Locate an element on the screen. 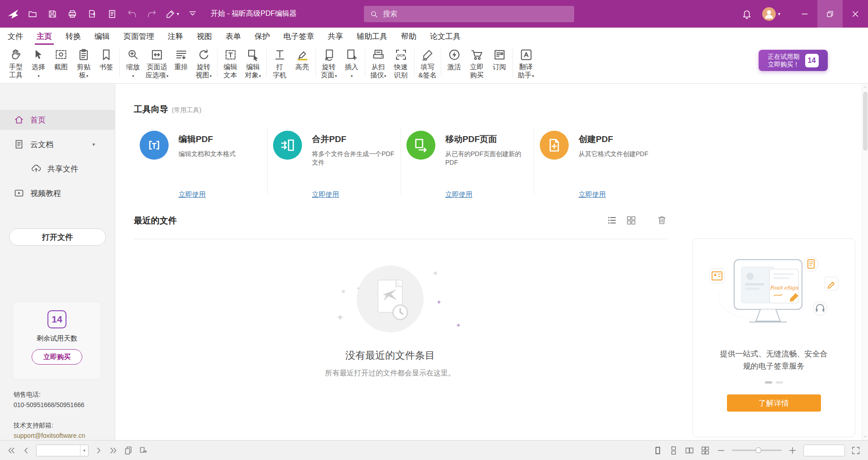 The height and width of the screenshot is (460, 868). continuous-facing-mode-button is located at coordinates (705, 451).